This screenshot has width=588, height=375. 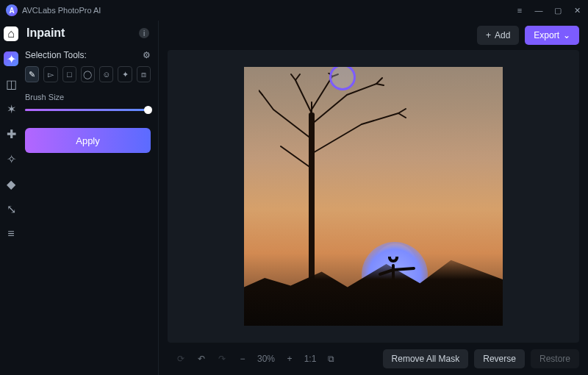 I want to click on minimize-icon: —, so click(x=539, y=10).